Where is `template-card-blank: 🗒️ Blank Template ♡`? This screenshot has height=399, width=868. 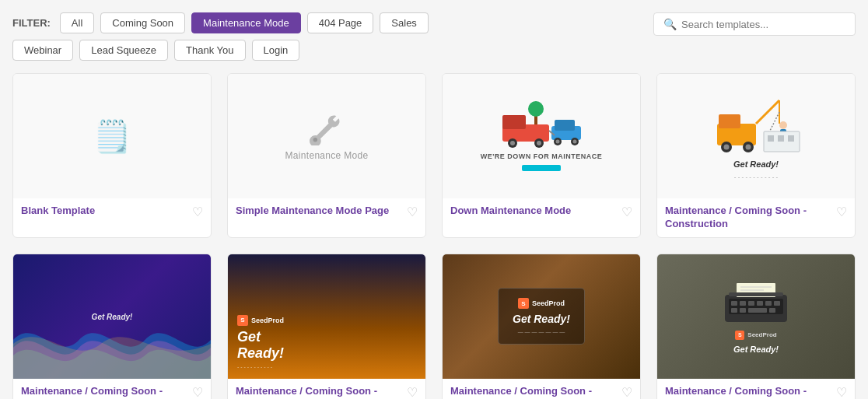 template-card-blank: 🗒️ Blank Template ♡ is located at coordinates (112, 156).